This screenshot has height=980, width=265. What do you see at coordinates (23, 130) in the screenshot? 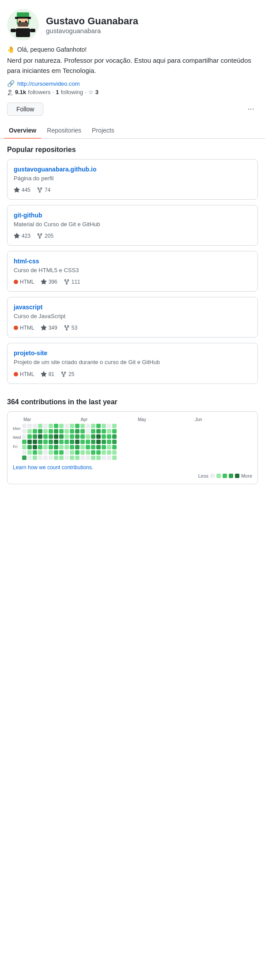
I see `tab-overview: Overview` at bounding box center [23, 130].